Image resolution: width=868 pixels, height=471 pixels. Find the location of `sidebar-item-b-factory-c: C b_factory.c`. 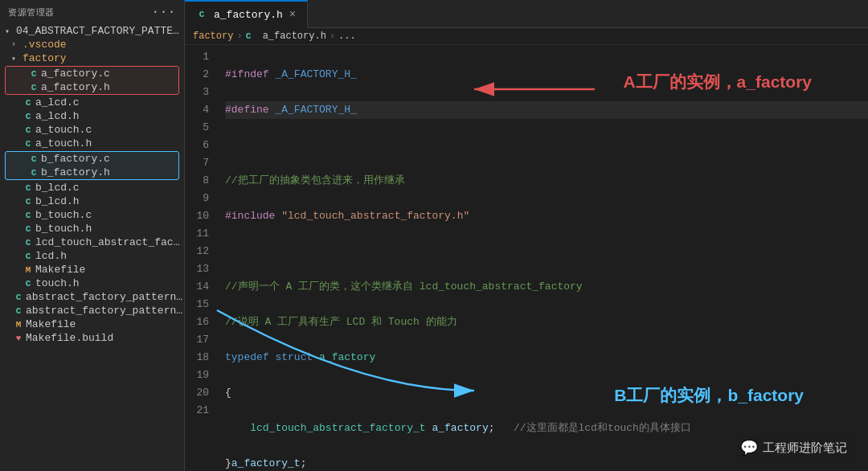

sidebar-item-b-factory-c: C b_factory.c is located at coordinates (92, 159).